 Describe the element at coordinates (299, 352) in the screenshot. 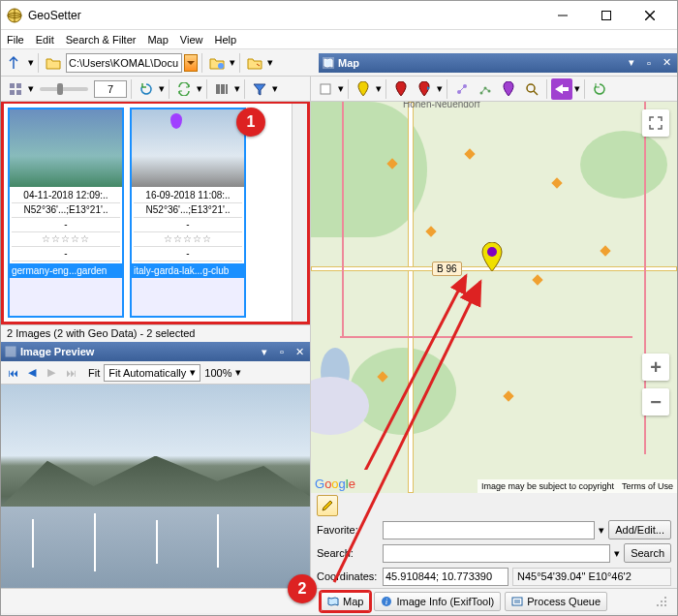

I see `preview-close-icon: ✕` at that location.